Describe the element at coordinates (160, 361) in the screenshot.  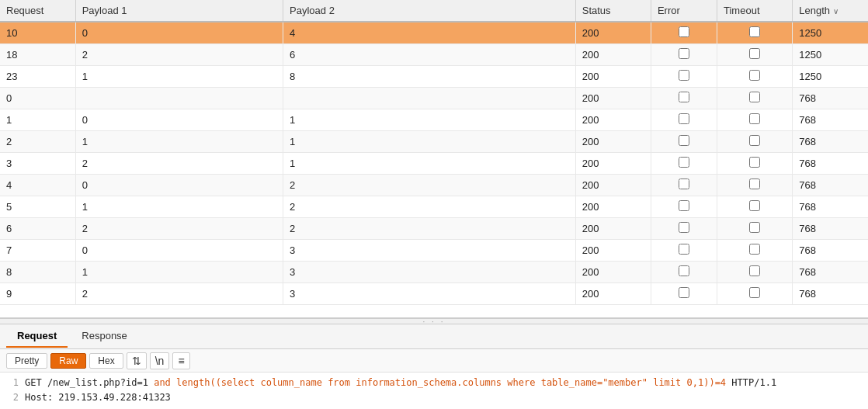
I see `newline-icon-button: \n` at that location.